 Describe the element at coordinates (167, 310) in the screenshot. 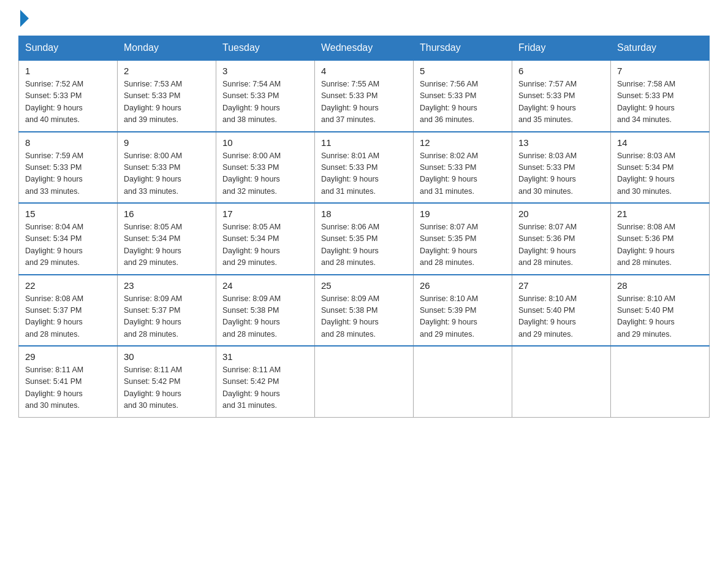

I see `calendar-cell: 23 Sunrise: 8:09 AMSunset: 5:37 PMDaylig…` at that location.